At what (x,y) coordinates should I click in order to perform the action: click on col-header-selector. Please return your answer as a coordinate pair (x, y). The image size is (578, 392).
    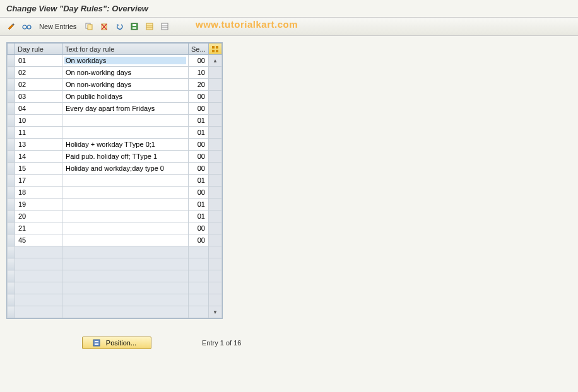
    Looking at the image, I should click on (11, 49).